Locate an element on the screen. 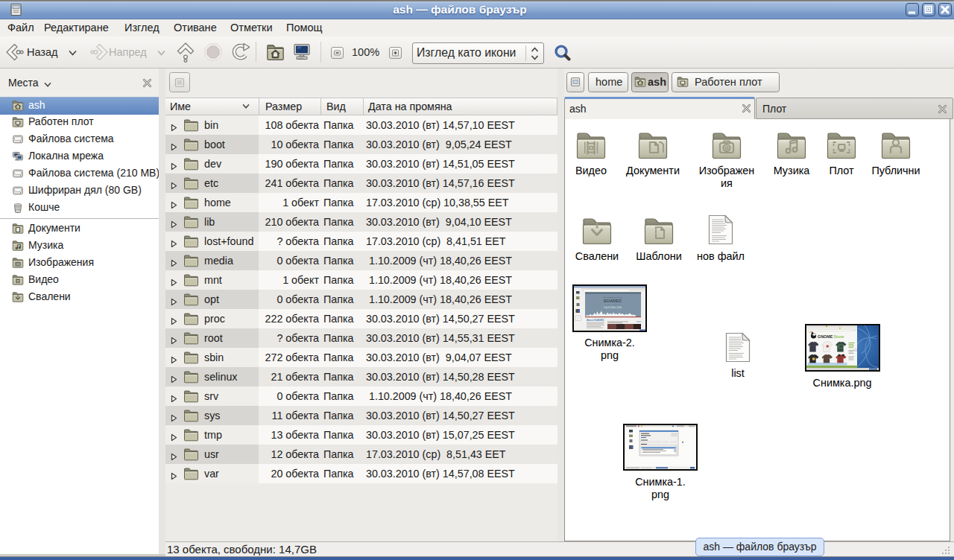 The height and width of the screenshot is (560, 954). svg-text: Store is located at coordinates (839, 337).